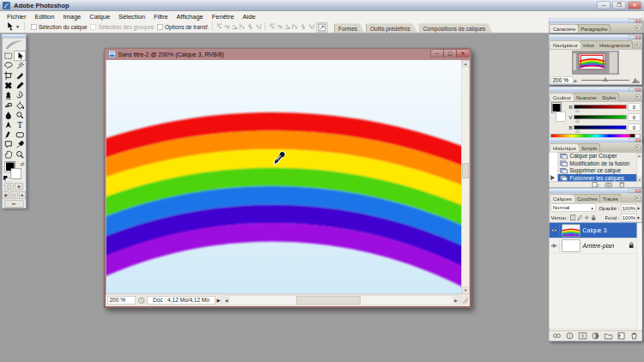 The width and height of the screenshot is (644, 362). I want to click on color-swatches: ⇄, so click(15, 172).